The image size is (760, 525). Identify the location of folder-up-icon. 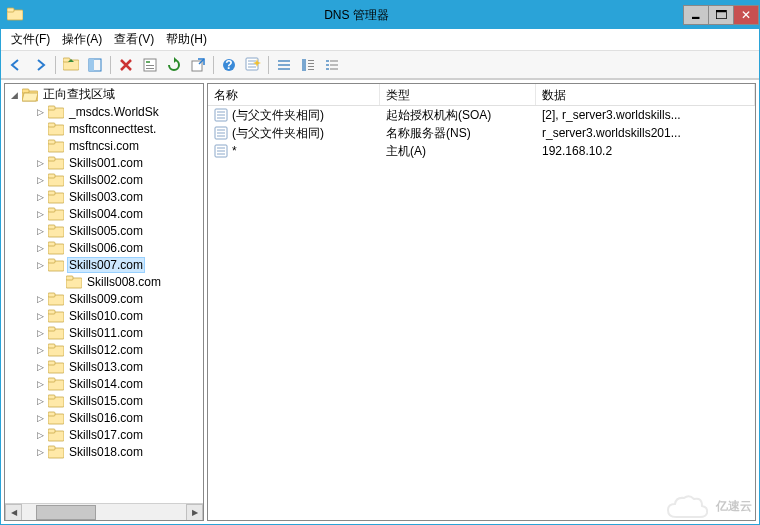
(71, 65).